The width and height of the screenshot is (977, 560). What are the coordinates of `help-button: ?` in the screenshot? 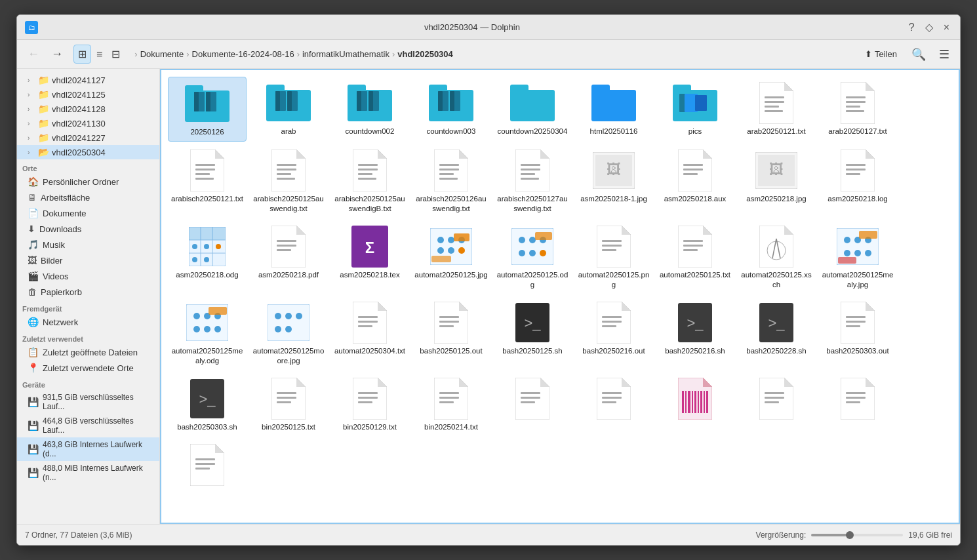 It's located at (911, 28).